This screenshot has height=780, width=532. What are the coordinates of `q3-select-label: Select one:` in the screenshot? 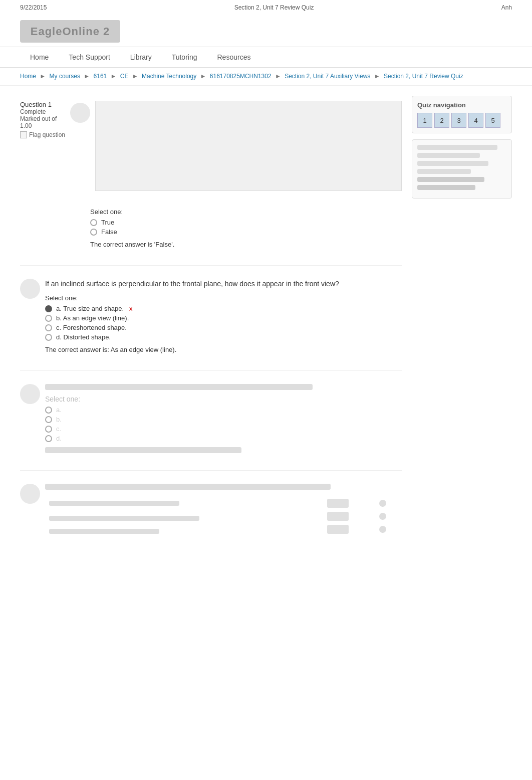 It's located at (223, 399).